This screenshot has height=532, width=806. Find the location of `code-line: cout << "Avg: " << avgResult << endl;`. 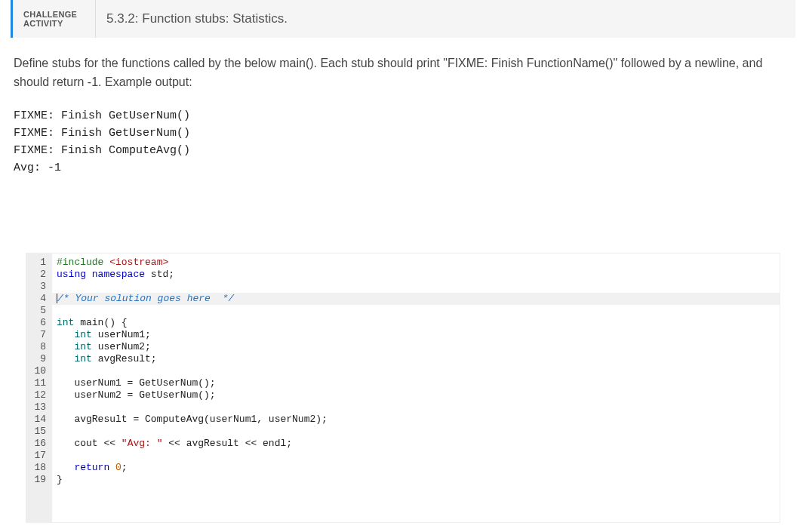

code-line: cout << "Avg: " << avgResult << endl; is located at coordinates (418, 444).